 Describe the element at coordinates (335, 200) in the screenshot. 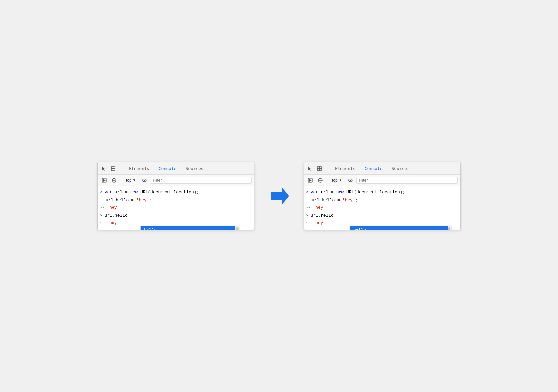

I see `right-code-2: url.hello = 'hey';` at that location.